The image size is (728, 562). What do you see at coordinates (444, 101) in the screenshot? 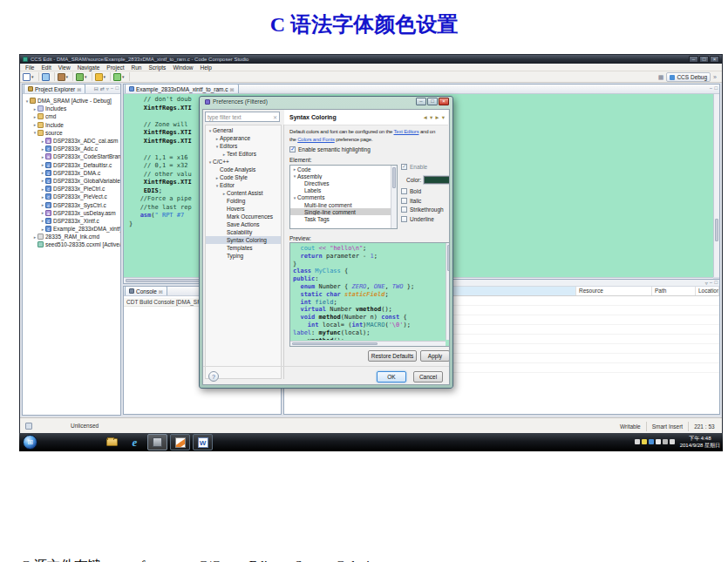
I see `dialog-close-button: ×` at bounding box center [444, 101].